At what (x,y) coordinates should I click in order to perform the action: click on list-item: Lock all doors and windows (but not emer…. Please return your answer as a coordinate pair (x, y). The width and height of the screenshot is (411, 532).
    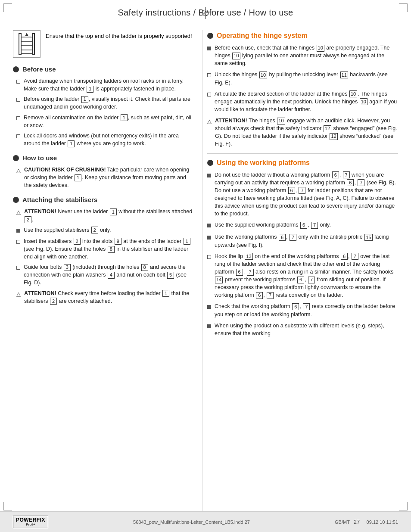
    Looking at the image, I should click on (105, 140).